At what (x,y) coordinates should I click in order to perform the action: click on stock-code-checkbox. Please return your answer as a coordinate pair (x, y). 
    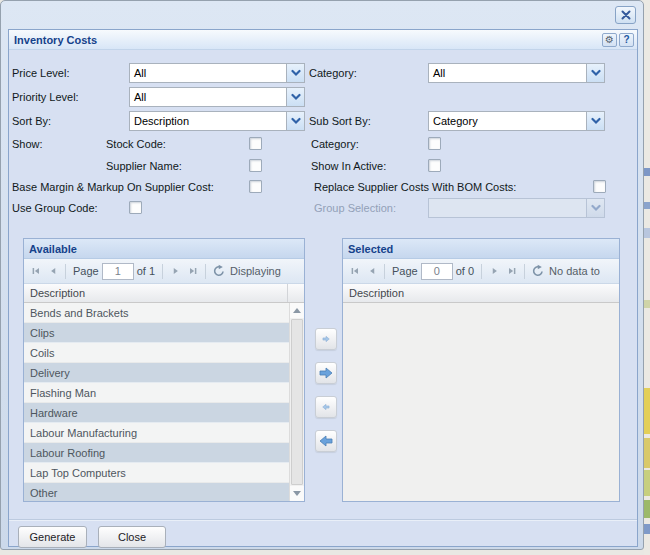
    Looking at the image, I should click on (256, 144).